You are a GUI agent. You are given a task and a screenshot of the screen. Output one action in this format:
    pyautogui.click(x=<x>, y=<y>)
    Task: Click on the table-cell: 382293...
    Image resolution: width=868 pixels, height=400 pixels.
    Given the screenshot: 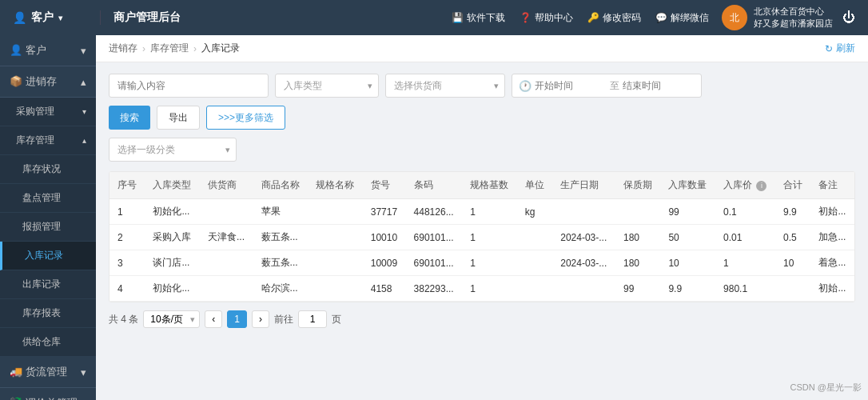 What is the action you would take?
    pyautogui.click(x=435, y=289)
    